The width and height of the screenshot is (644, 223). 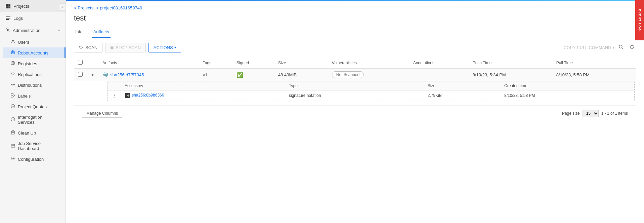 What do you see at coordinates (462, 86) in the screenshot?
I see `sub-col-size: Size` at bounding box center [462, 86].